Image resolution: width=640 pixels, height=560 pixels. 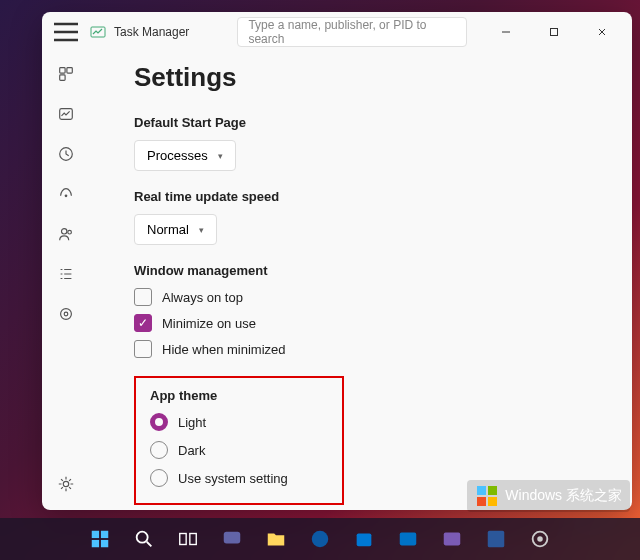 I want to click on nav-app-history, so click(x=66, y=154).